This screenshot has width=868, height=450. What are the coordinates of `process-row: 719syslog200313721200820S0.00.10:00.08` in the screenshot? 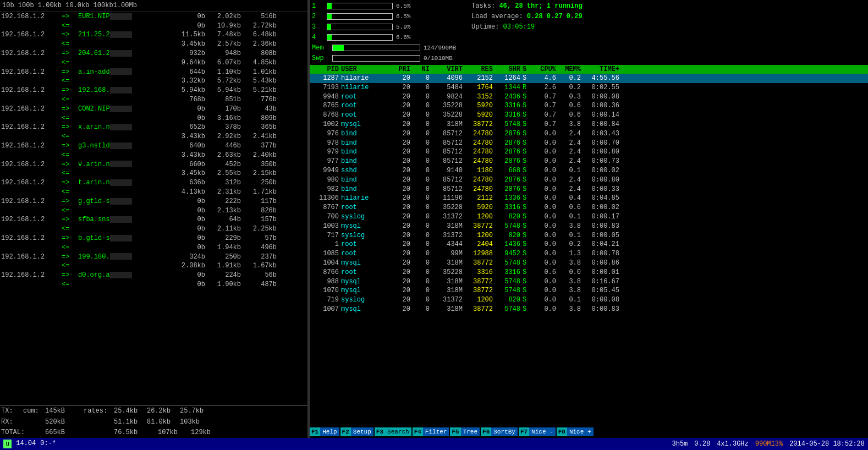 It's located at (589, 300).